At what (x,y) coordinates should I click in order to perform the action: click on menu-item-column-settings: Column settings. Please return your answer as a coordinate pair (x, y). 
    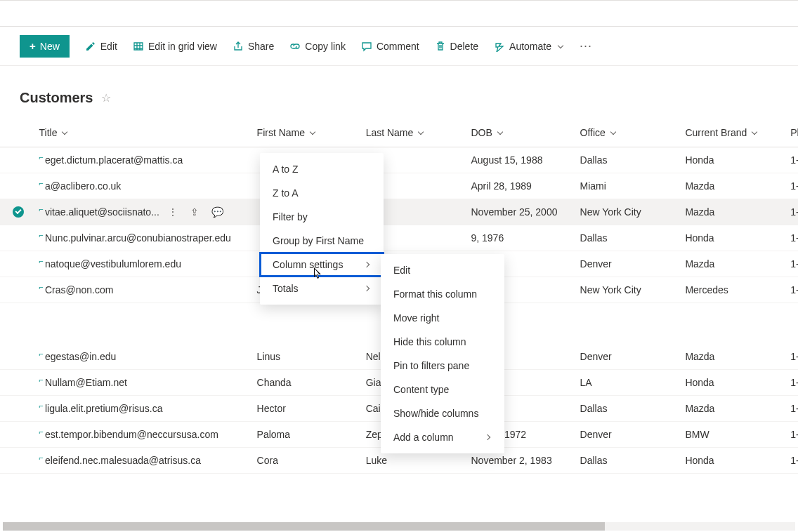
    Looking at the image, I should click on (322, 265).